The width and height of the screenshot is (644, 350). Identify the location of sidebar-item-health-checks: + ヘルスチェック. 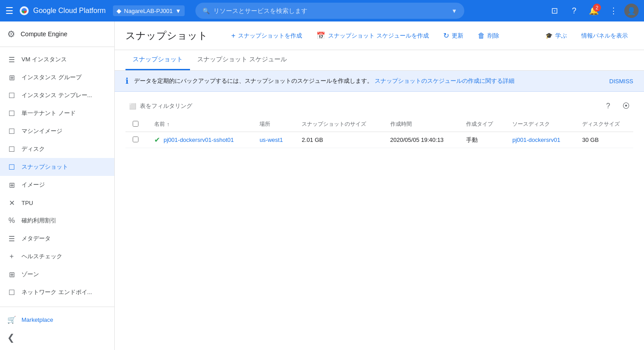
(57, 256).